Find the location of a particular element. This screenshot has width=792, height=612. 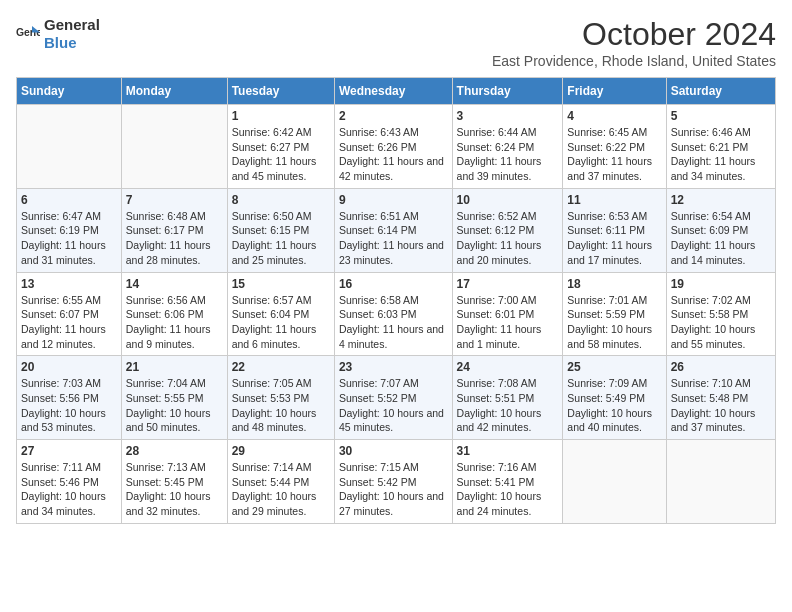

col-header-thursday: Thursday is located at coordinates (508, 92).